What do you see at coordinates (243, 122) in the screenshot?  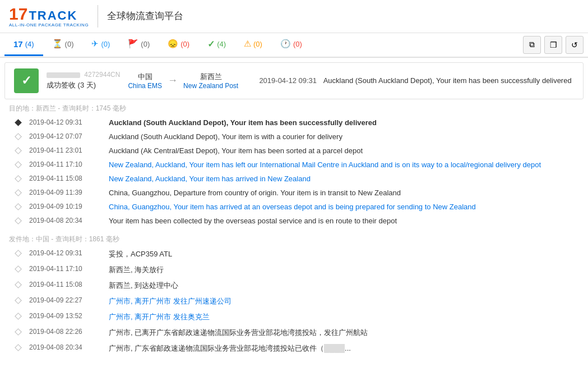 I see `event-desc-1: Auckland (South Auckland Depot), Your it…` at bounding box center [243, 122].